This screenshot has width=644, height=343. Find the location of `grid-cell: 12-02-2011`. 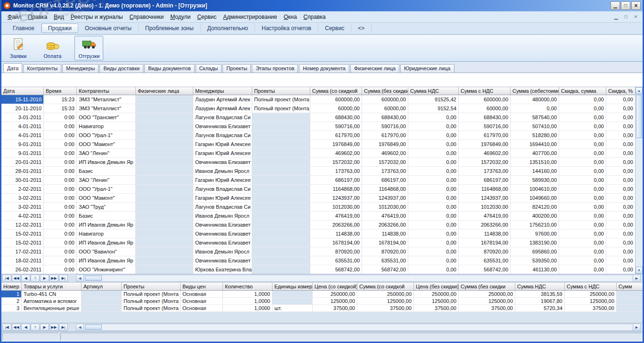

grid-cell: 12-02-2011 is located at coordinates (23, 225).